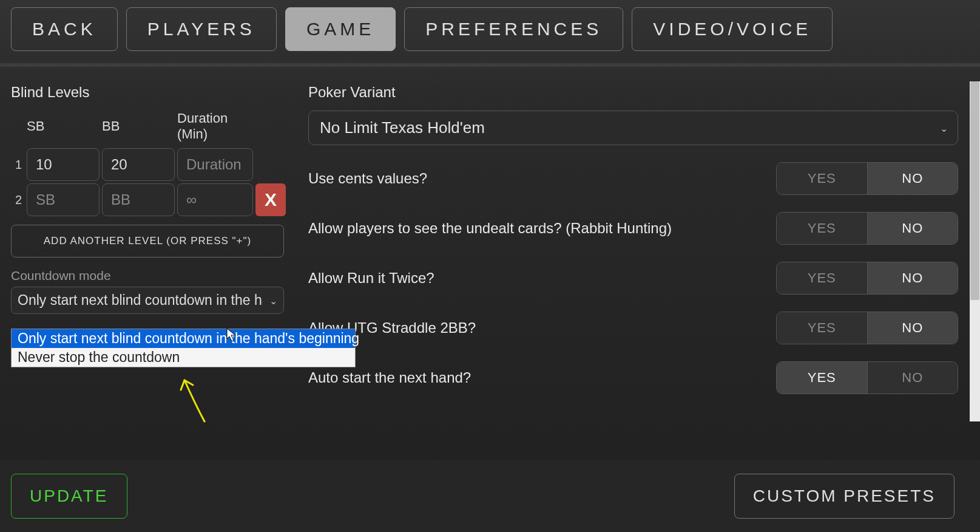 This screenshot has height=532, width=980. What do you see at coordinates (63, 128) in the screenshot?
I see `col-header-sb: SB` at bounding box center [63, 128].